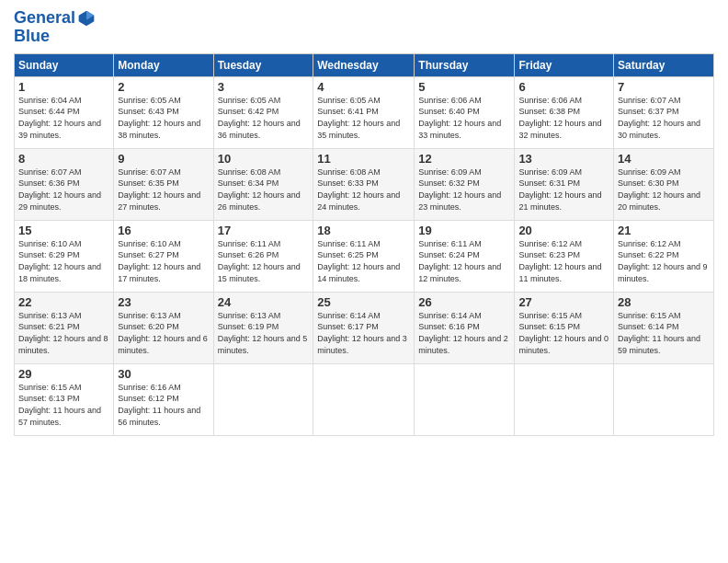  What do you see at coordinates (364, 399) in the screenshot?
I see `calendar-week-row: 29 Sunrise: 6:15 AM Sunset: 6:13 PM Dayl…` at bounding box center [364, 399].